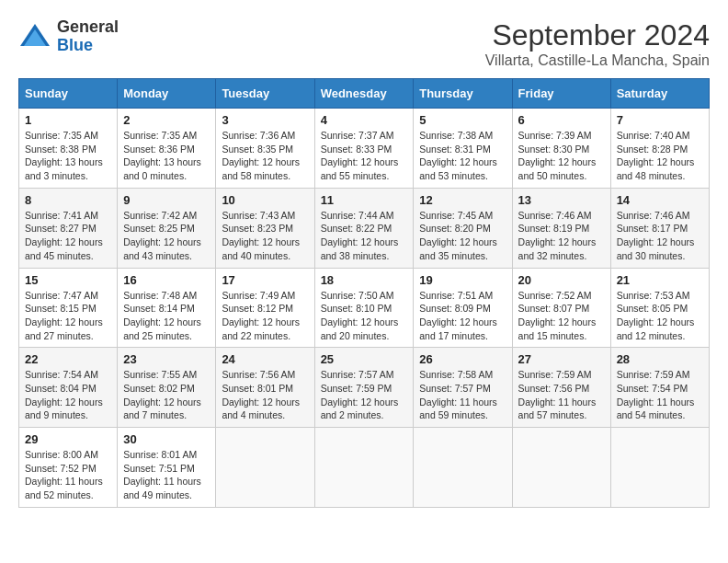  Describe the element at coordinates (660, 149) in the screenshot. I see `calendar-day-cell: 7Sunrise: 7:40 AM Sunset: 8:28 PM Daylig…` at that location.